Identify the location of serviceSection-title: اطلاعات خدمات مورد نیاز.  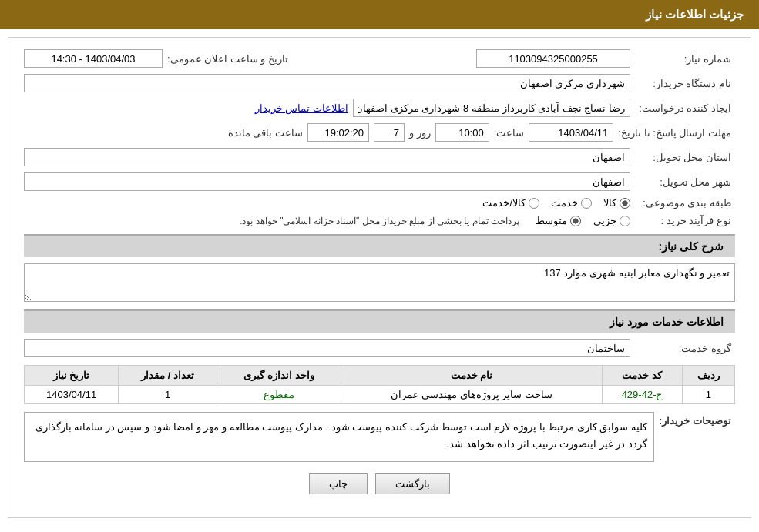
(667, 322).